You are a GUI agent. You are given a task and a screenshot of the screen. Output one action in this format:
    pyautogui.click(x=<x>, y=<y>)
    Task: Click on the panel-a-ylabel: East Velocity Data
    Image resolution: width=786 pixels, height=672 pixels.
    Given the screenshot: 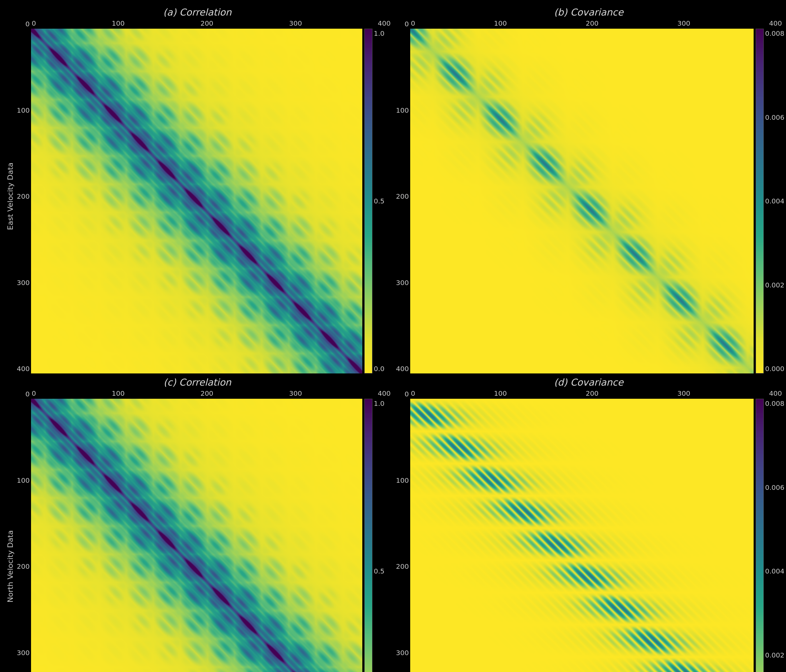 What is the action you would take?
    pyautogui.click(x=9, y=197)
    